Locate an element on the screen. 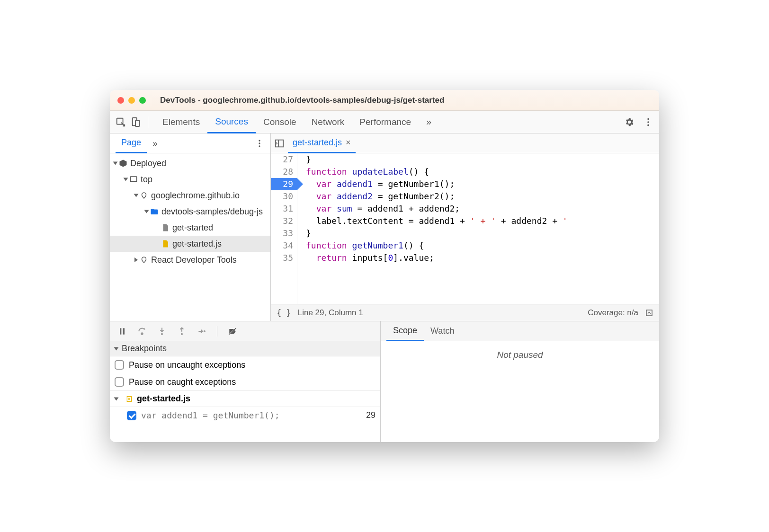  minimize-window-icon is located at coordinates (132, 100).